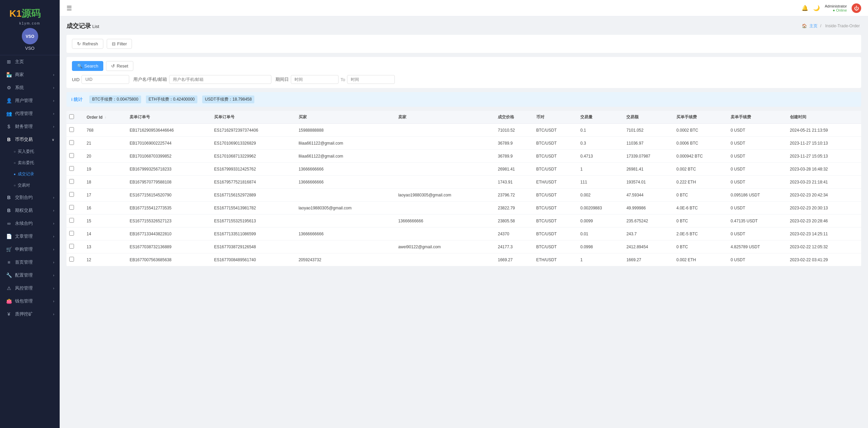 The height and width of the screenshot is (428, 868). What do you see at coordinates (30, 223) in the screenshot?
I see `sidebar-item-perpetual: ∞ 永续合约 ›` at bounding box center [30, 223].